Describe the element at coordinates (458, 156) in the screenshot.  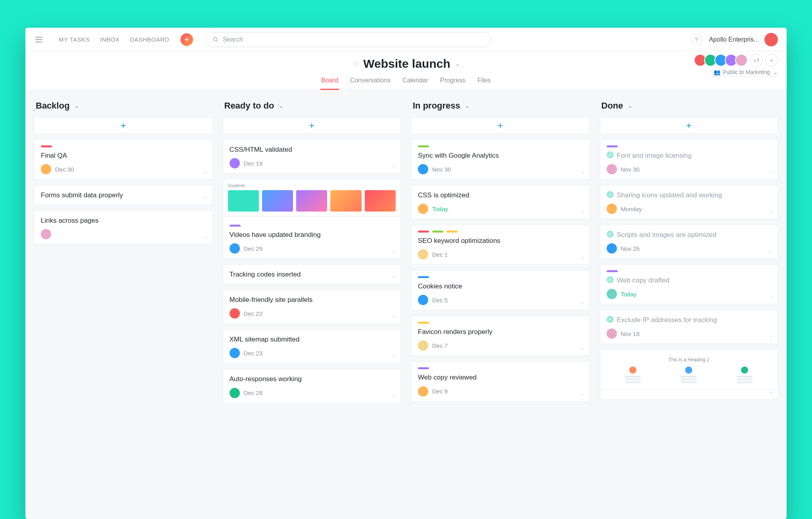
I see `card-title: Sync with Google Analytics` at that location.